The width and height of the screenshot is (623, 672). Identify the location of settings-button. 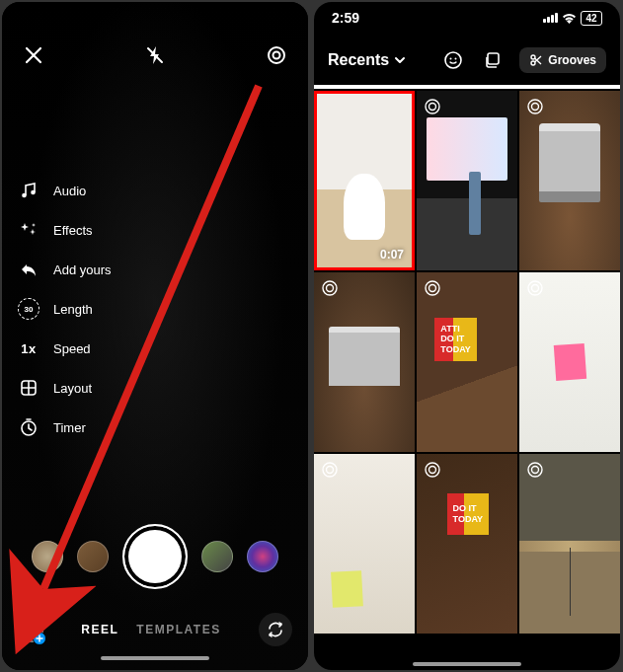
(276, 55).